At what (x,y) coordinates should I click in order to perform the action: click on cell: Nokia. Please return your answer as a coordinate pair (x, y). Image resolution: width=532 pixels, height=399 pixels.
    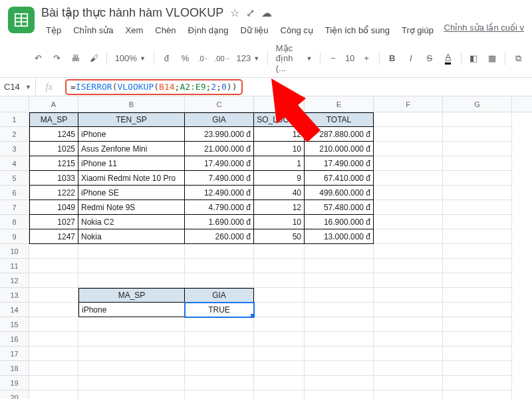
    Looking at the image, I should click on (132, 237).